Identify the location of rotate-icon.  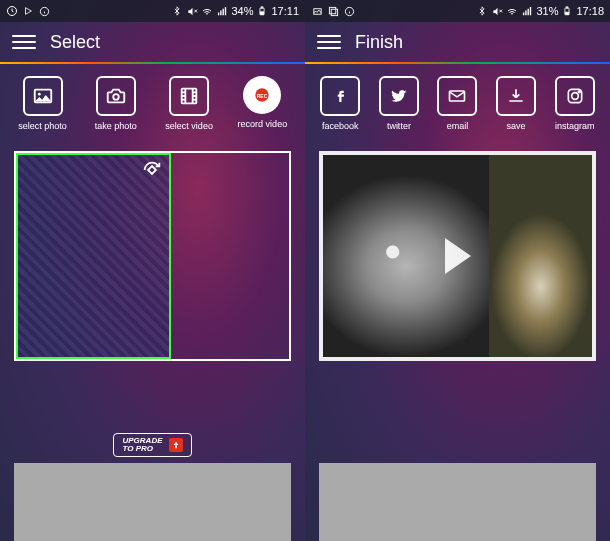
(152, 170).